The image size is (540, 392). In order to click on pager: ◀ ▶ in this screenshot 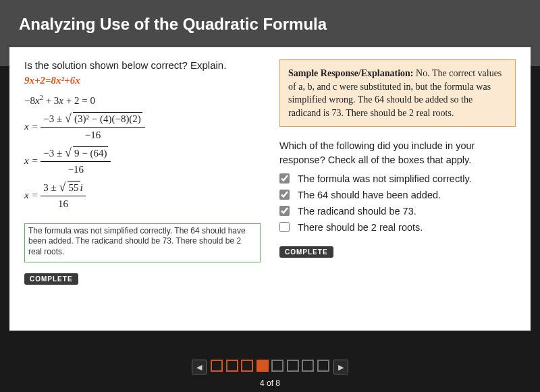, I will do `click(270, 367)`.